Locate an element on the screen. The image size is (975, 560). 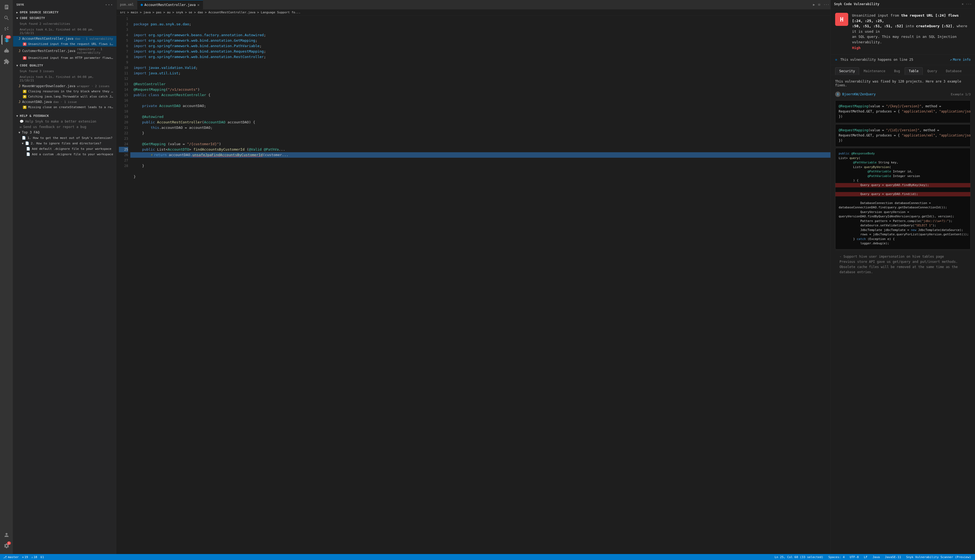
branch-name: master is located at coordinates (13, 557).